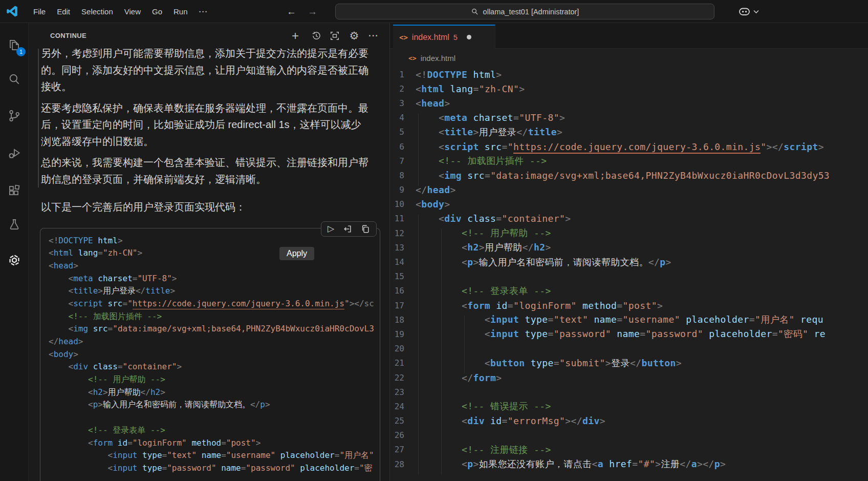 The image size is (868, 481). What do you see at coordinates (525, 11) in the screenshot?
I see `command-center-search: ollama_test01 [Administrator]` at bounding box center [525, 11].